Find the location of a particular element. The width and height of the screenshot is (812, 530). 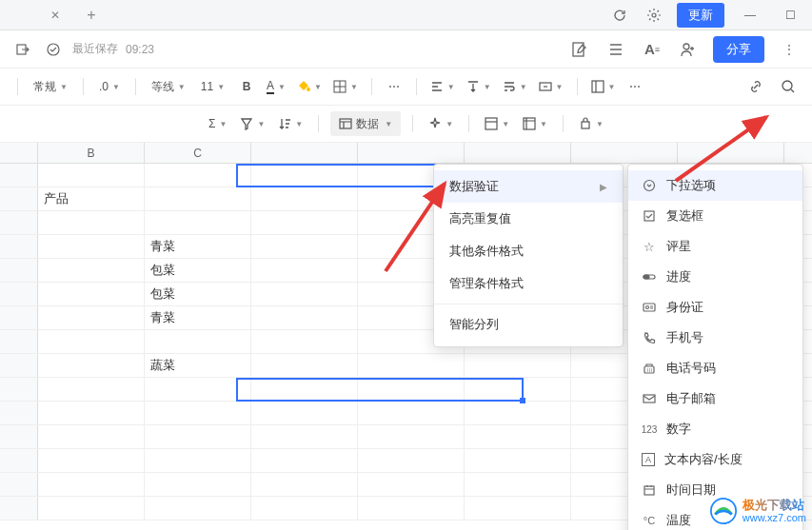

column-headers: B C is located at coordinates (406, 153).